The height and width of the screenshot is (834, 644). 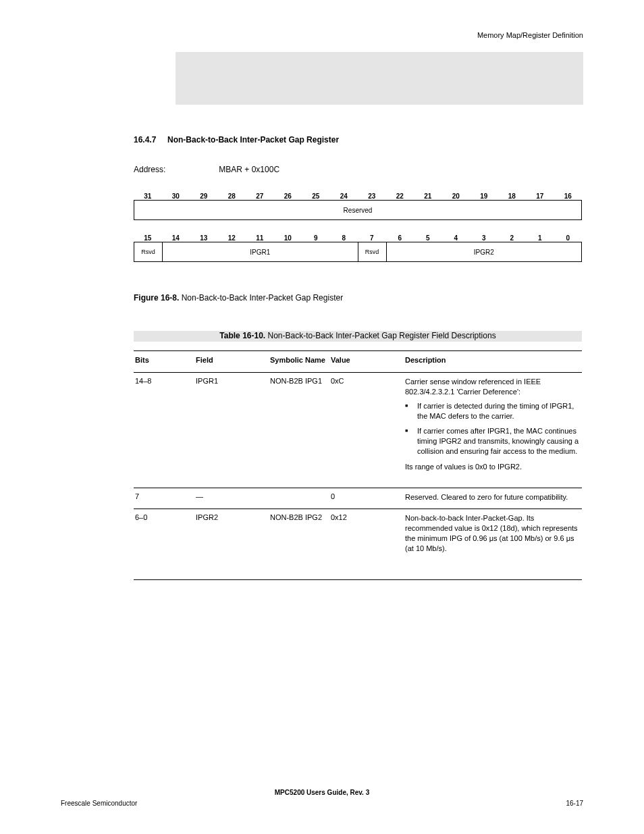 What do you see at coordinates (382, 336) in the screenshot?
I see `table-caption-text: Non-Back-to-Back Inter-Packet Gap Regist…` at bounding box center [382, 336].